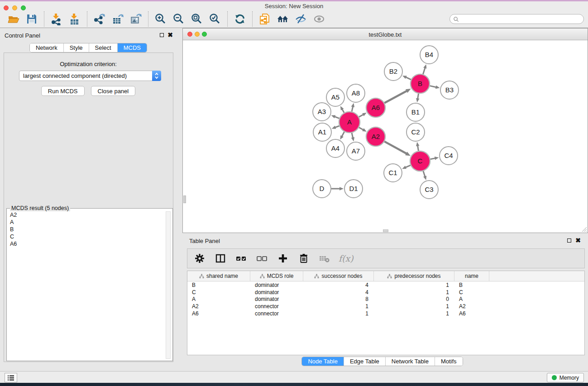 The image size is (588, 386). I want to click on cell-predecessor-nodes: 0, so click(414, 299).